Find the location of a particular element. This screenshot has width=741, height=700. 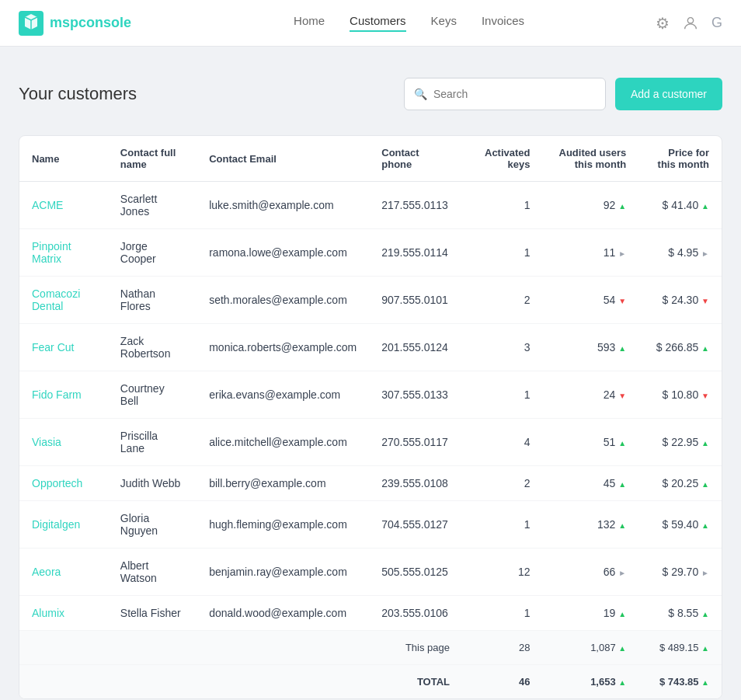

cell-phone: 219.555.0114 is located at coordinates (416, 253).